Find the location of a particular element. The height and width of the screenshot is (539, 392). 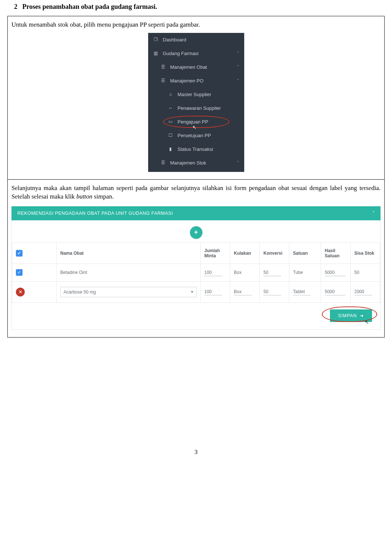

bookmark-icon: ▮ is located at coordinates (171, 149).